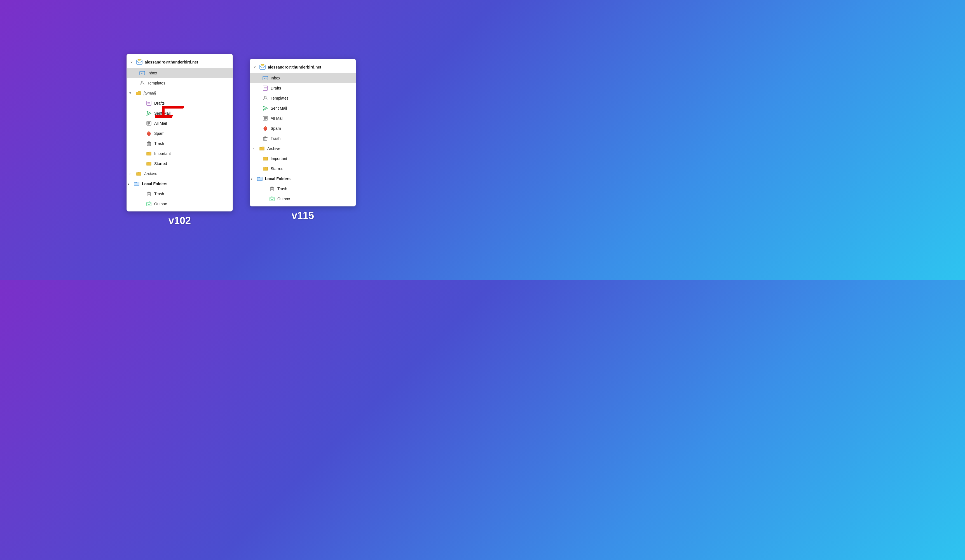  Describe the element at coordinates (265, 139) in the screenshot. I see `v115-trash-icon` at that location.